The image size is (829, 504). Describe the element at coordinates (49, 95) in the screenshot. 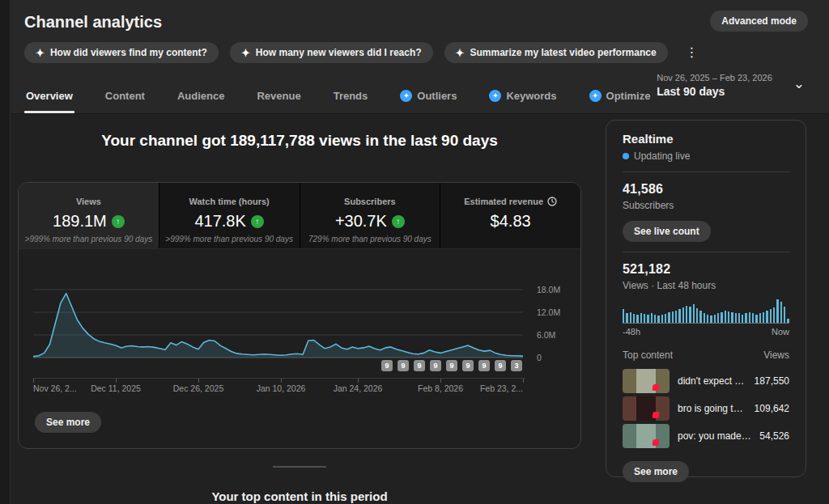

I see `tab-overview: Overview` at that location.